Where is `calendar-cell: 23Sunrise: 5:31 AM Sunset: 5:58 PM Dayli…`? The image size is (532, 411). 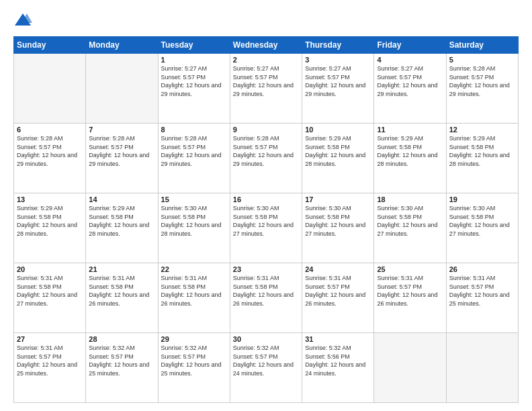 calendar-cell: 23Sunrise: 5:31 AM Sunset: 5:58 PM Dayli… is located at coordinates (266, 298).